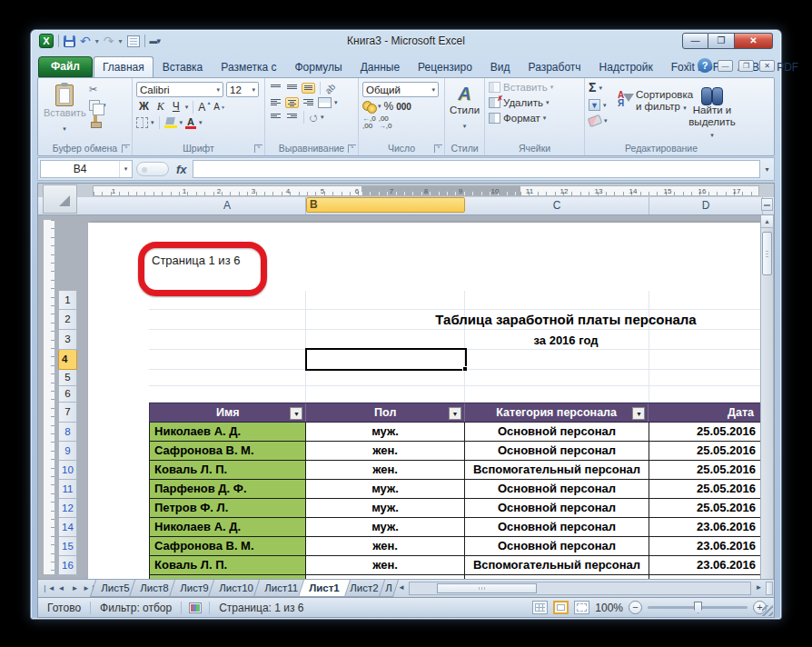 The width and height of the screenshot is (812, 647). What do you see at coordinates (534, 87) in the screenshot?
I see `insert-cells-button: Вставить▾` at bounding box center [534, 87].